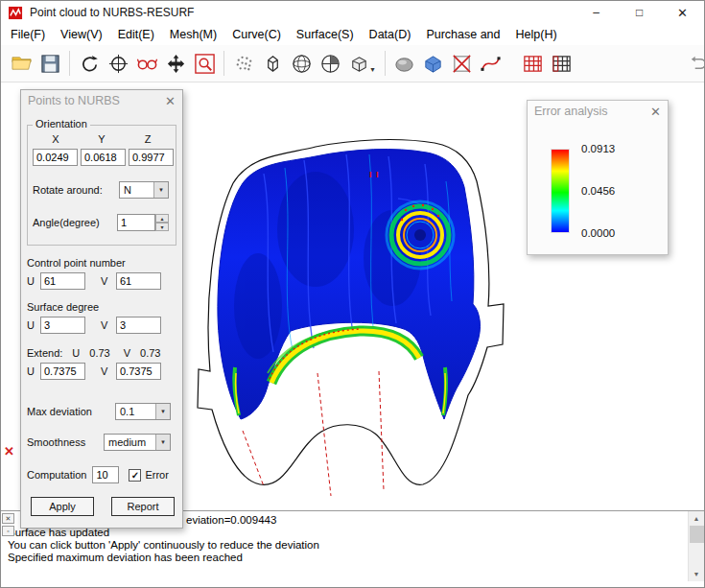  What do you see at coordinates (491, 63) in the screenshot?
I see `curve-fit-button` at bounding box center [491, 63].